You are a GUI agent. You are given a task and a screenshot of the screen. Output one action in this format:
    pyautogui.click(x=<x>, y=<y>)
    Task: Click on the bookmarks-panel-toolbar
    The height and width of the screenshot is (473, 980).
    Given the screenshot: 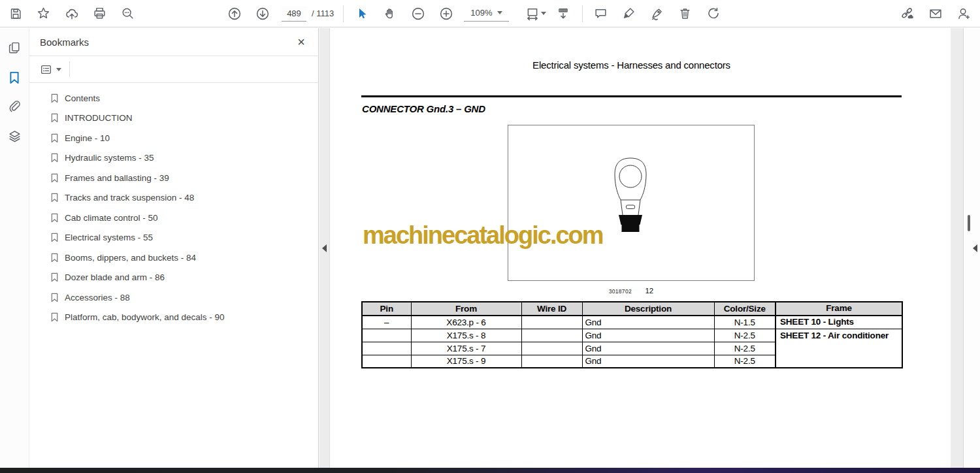 What is the action you would take?
    pyautogui.click(x=174, y=69)
    